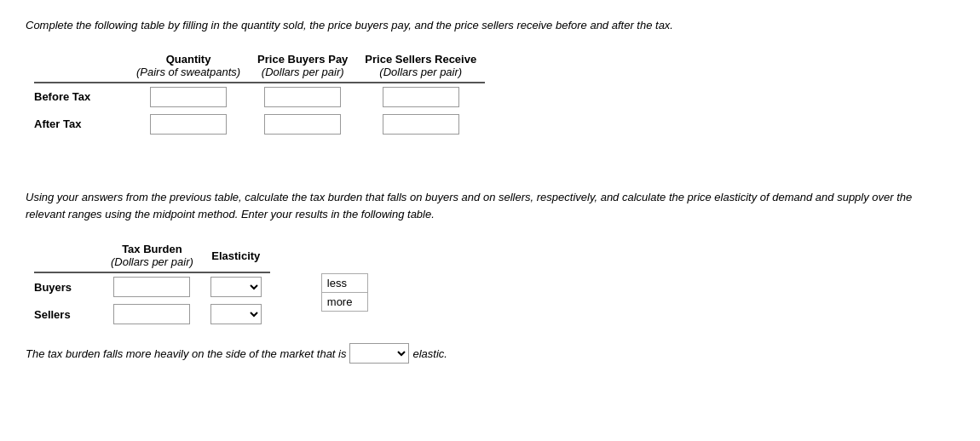  What do you see at coordinates (152, 314) in the screenshot?
I see `sellers-tax-burden-input` at bounding box center [152, 314].